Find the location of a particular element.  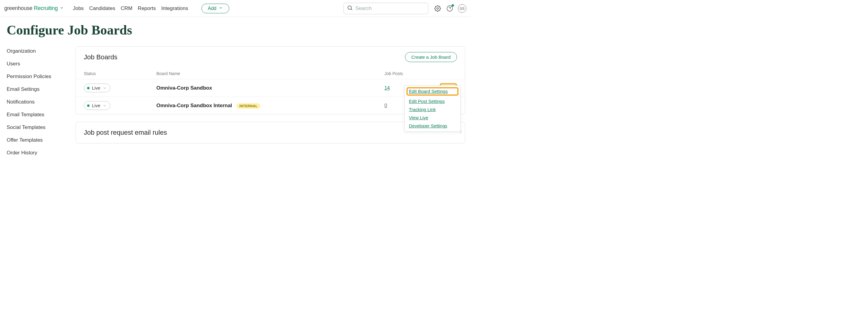

nav-reports: Reports is located at coordinates (147, 9).